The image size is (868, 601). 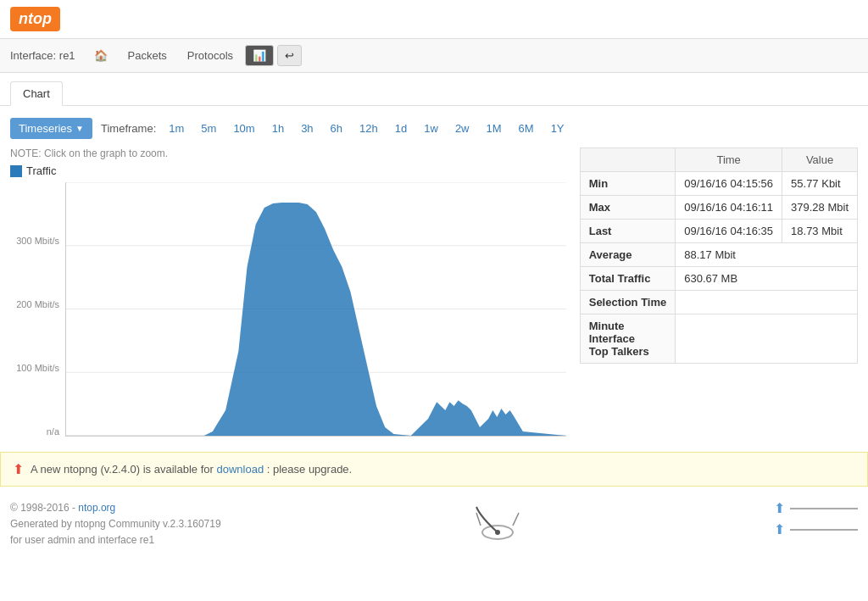 What do you see at coordinates (41, 171) in the screenshot?
I see `legend-label-traffic: Traffic` at bounding box center [41, 171].